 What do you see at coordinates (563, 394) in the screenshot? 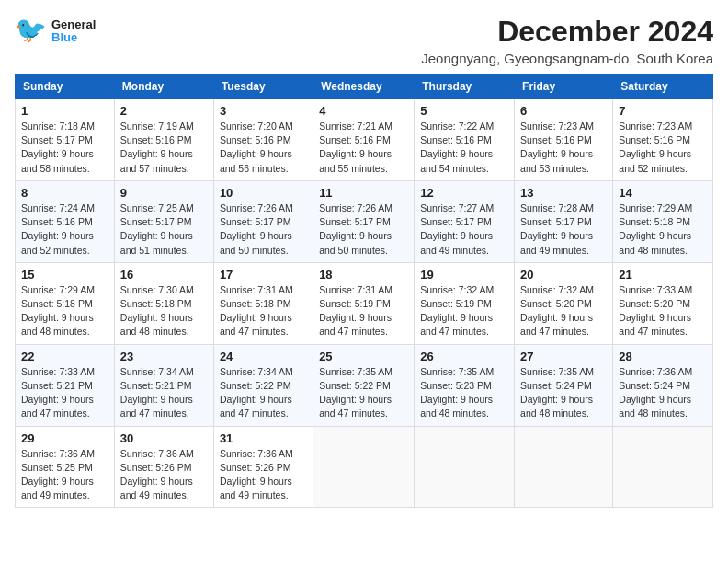
I see `day-info: Sunrise: 7:35 AMSunset: 5:24 PMDaylight:…` at bounding box center [563, 394].